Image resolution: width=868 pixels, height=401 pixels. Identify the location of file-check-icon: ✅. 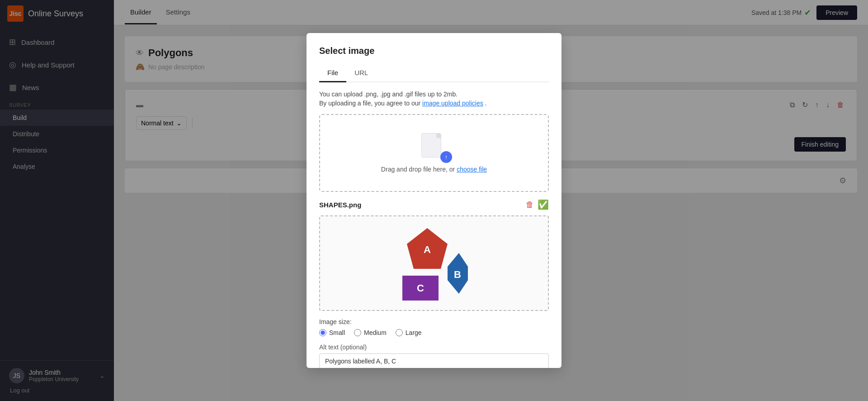
(543, 205).